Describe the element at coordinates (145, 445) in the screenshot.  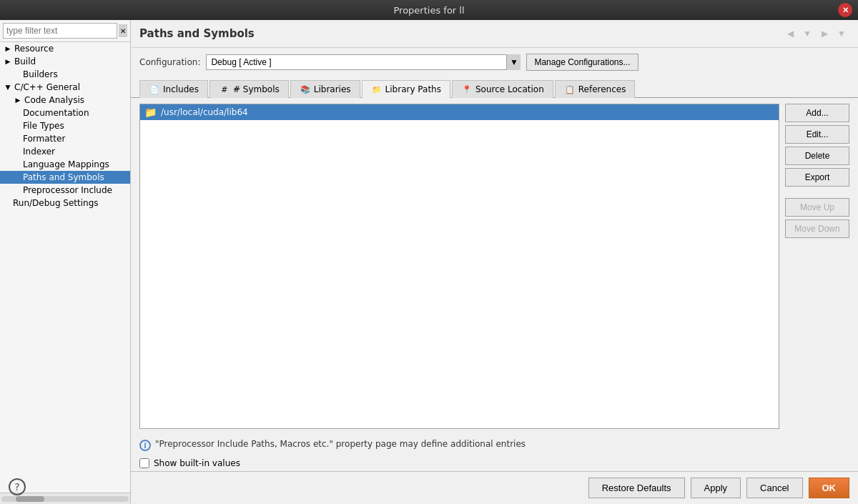
I see `info-icon: i` at that location.